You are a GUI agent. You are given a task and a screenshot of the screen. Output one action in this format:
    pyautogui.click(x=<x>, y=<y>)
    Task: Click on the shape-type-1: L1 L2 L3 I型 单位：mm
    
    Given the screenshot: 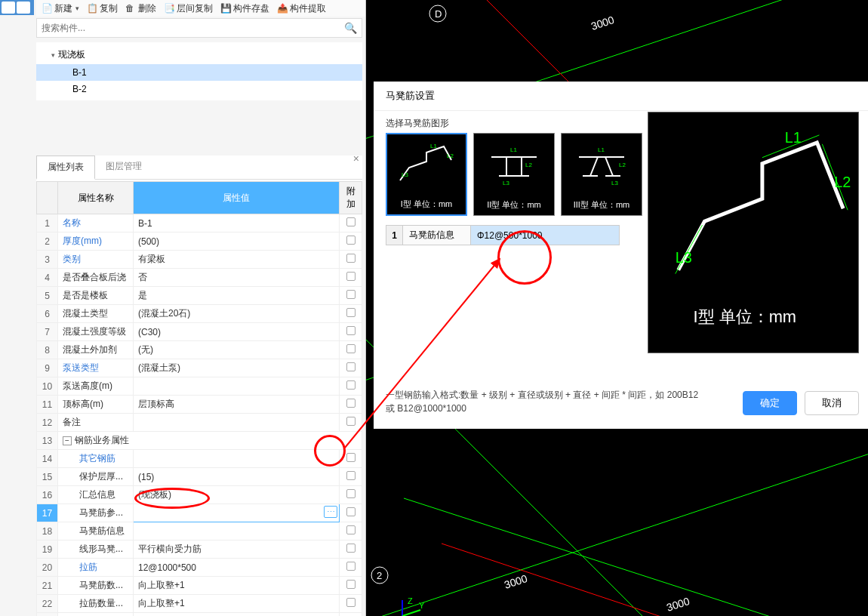 What is the action you would take?
    pyautogui.click(x=426, y=174)
    